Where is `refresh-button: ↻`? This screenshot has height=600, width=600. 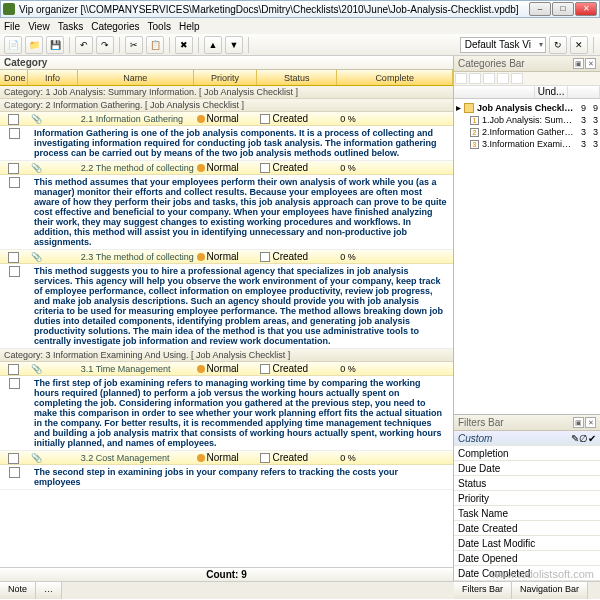 refresh-button: ↻ is located at coordinates (558, 45).